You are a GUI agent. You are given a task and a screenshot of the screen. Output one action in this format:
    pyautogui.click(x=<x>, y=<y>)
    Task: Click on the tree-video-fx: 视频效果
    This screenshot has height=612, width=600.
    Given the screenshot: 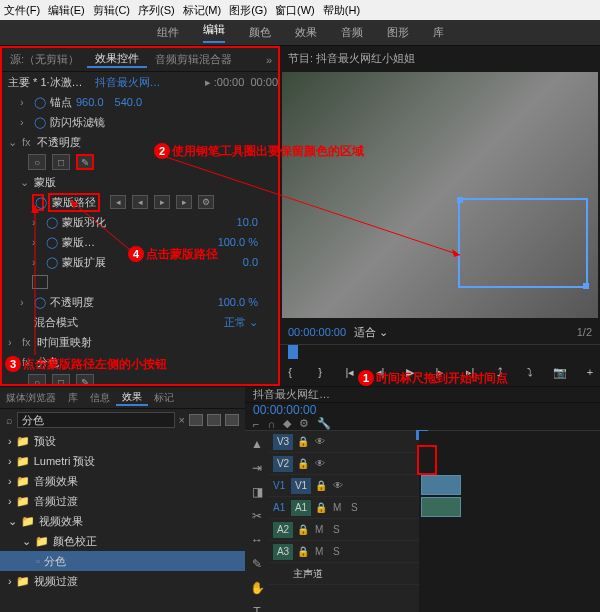 What is the action you would take?
    pyautogui.click(x=61, y=522)
    